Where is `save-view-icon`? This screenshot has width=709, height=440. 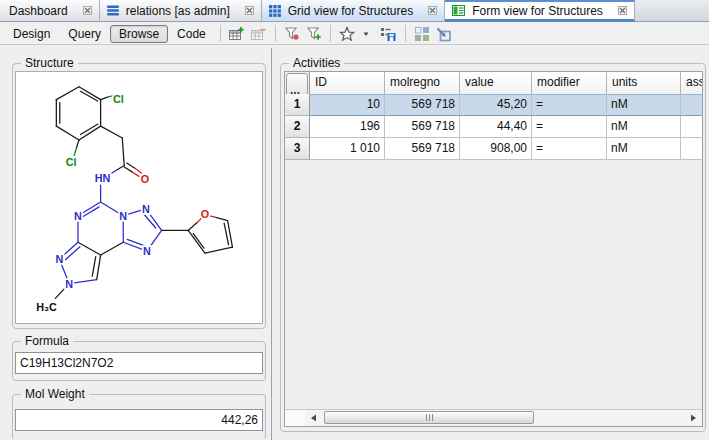
save-view-icon is located at coordinates (388, 34).